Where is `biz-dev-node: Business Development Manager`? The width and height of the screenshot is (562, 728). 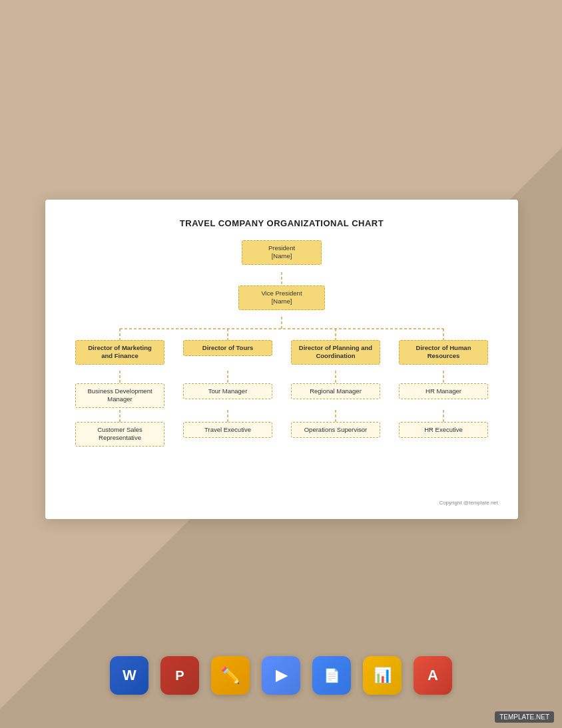 biz-dev-node: Business Development Manager is located at coordinates (120, 395).